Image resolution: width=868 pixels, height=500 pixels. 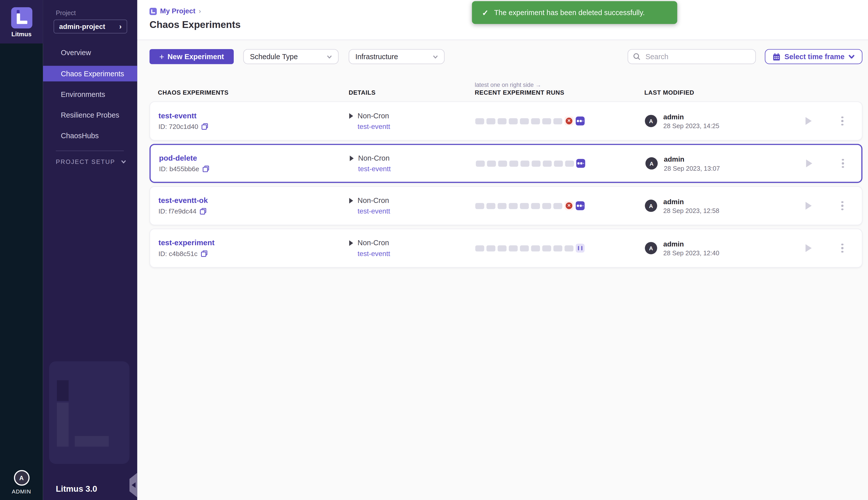 I want to click on experiment-row: pod-delete ID: b455bb6e Non-Cron test-ev…, so click(x=506, y=163).